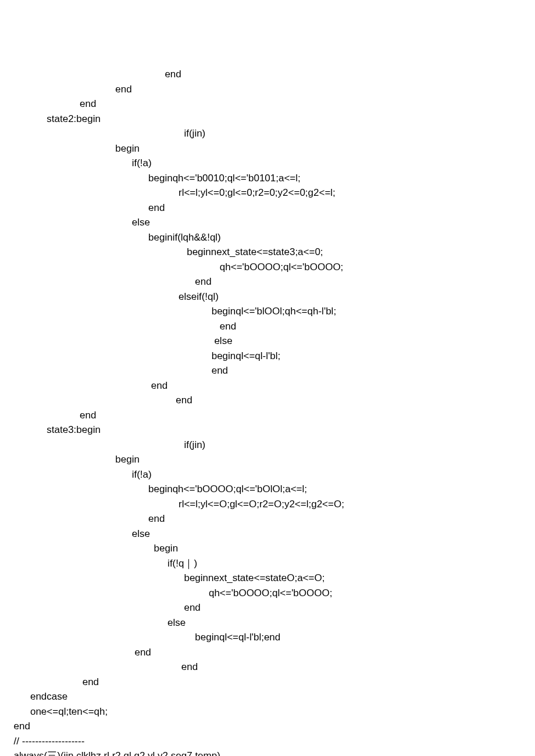 The image size is (535, 756). Describe the element at coordinates (268, 252) in the screenshot. I see `code-line: beginnext_state<=state3;a<=0;` at that location.